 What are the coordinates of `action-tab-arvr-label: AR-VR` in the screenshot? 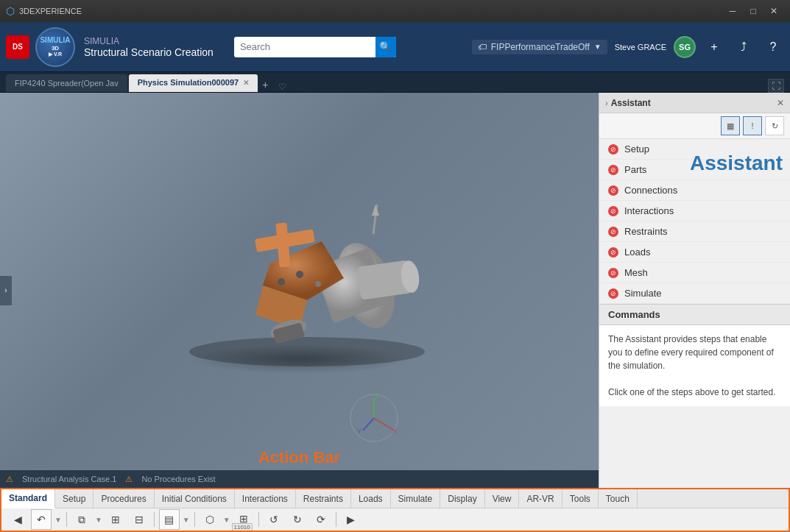 It's located at (540, 499).